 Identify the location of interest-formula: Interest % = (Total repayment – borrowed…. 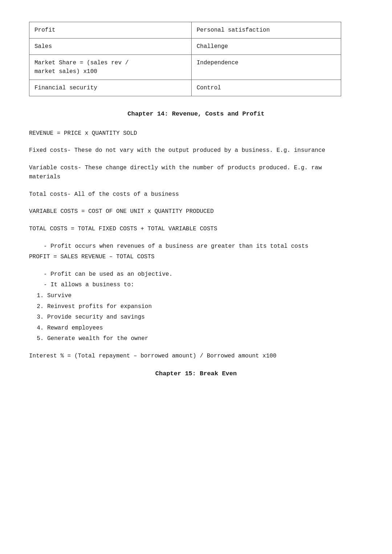
(192, 356).